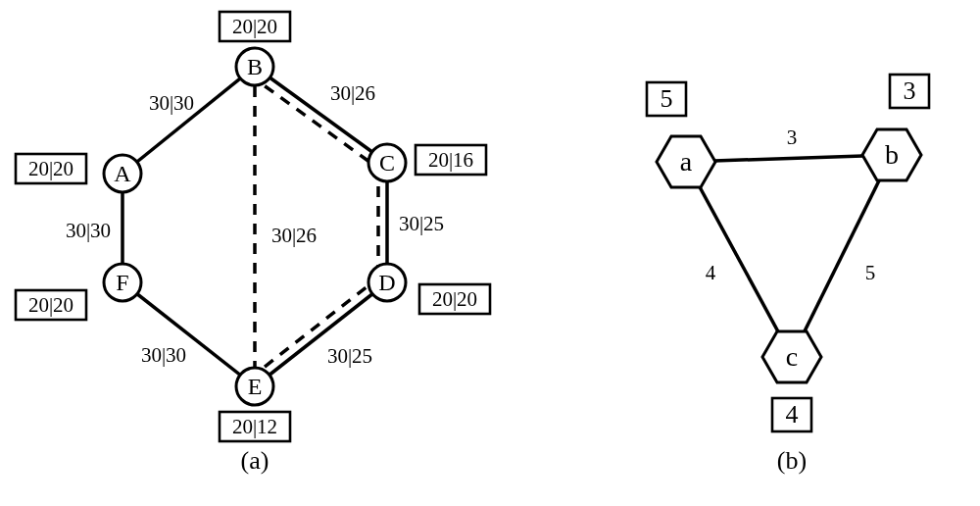 The width and height of the screenshot is (980, 506). What do you see at coordinates (711, 273) in the screenshot?
I see `edge-label-rac: 4` at bounding box center [711, 273].